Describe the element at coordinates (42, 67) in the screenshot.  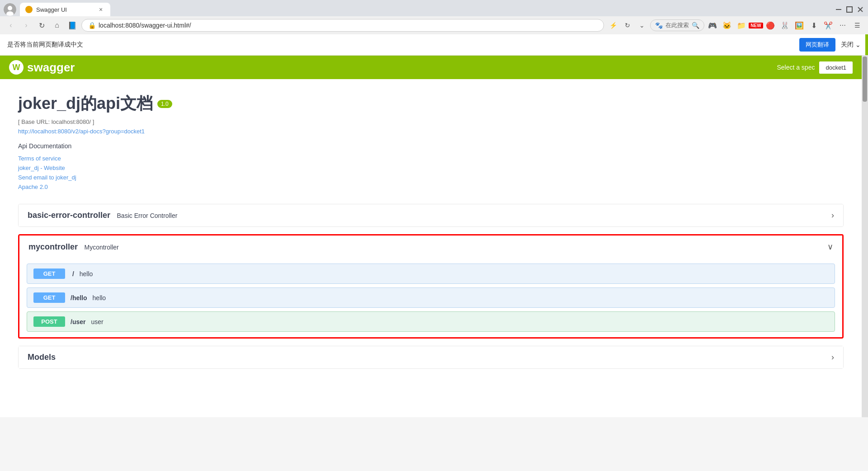
I see `swagger-logo: W swagger` at that location.